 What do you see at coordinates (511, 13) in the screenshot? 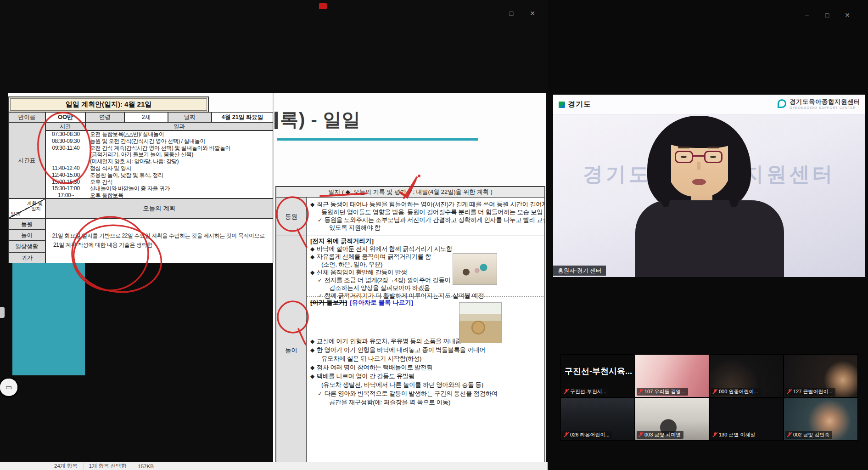
I see `maximize-button: □` at bounding box center [511, 13].